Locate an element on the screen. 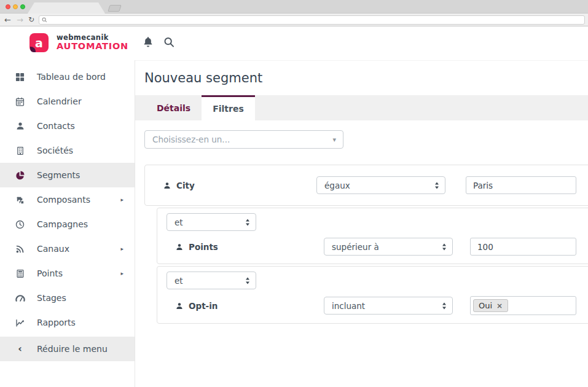 This screenshot has width=588, height=387. remove-tag-icon: × is located at coordinates (500, 306).